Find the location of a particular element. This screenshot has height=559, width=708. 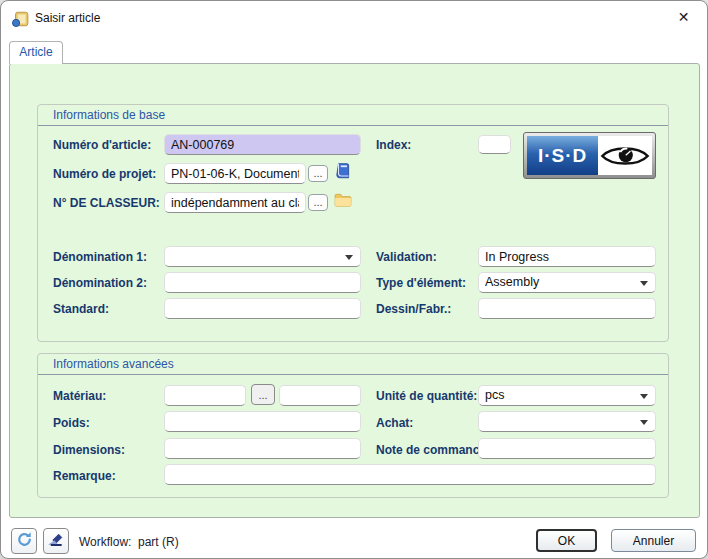

classeur-browse-button: ... is located at coordinates (318, 202).